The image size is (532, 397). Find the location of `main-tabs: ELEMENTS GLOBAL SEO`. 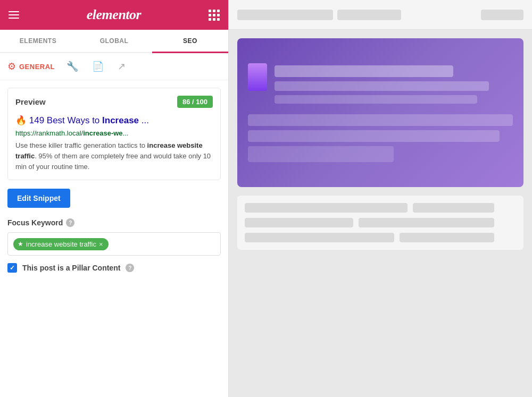

main-tabs: ELEMENTS GLOBAL SEO is located at coordinates (114, 41).